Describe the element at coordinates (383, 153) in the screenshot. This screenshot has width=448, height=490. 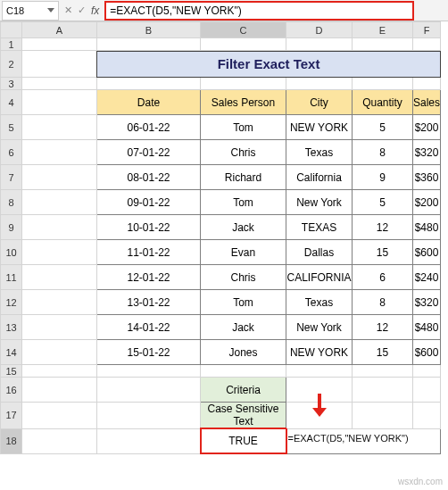
I see `table-cell: 8` at that location.